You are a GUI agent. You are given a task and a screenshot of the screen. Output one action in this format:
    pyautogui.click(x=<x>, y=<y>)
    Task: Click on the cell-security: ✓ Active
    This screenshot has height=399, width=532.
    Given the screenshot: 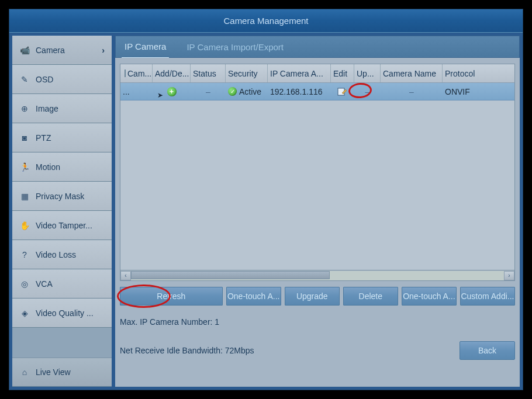 What is the action you would take?
    pyautogui.click(x=247, y=91)
    